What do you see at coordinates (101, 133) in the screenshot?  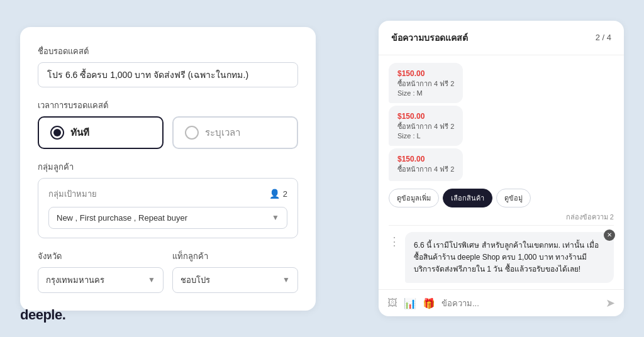 I see `option-immediate: ทันที` at bounding box center [101, 133].